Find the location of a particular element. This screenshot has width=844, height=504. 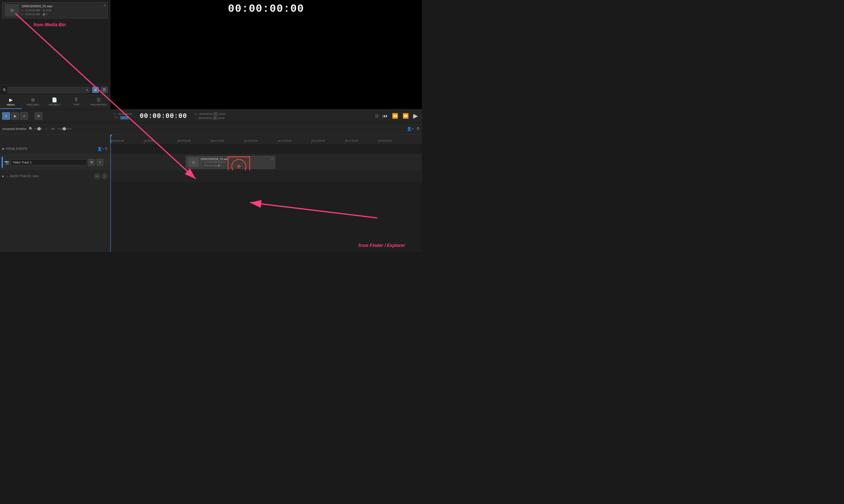

go-to-start-button: ⏮ is located at coordinates (385, 116).